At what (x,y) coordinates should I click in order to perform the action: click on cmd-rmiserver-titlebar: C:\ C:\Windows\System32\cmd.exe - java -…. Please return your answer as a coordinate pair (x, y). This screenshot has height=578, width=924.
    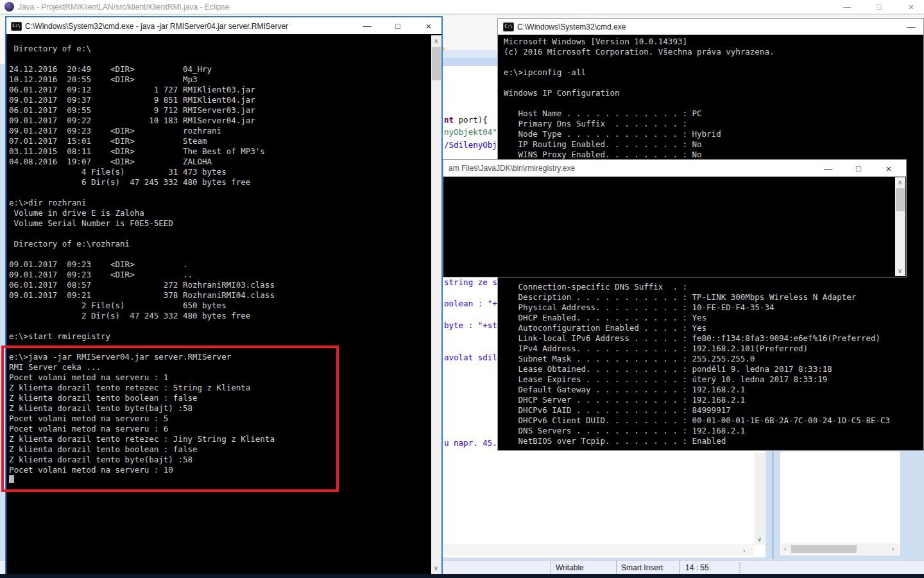
    Looking at the image, I should click on (224, 26).